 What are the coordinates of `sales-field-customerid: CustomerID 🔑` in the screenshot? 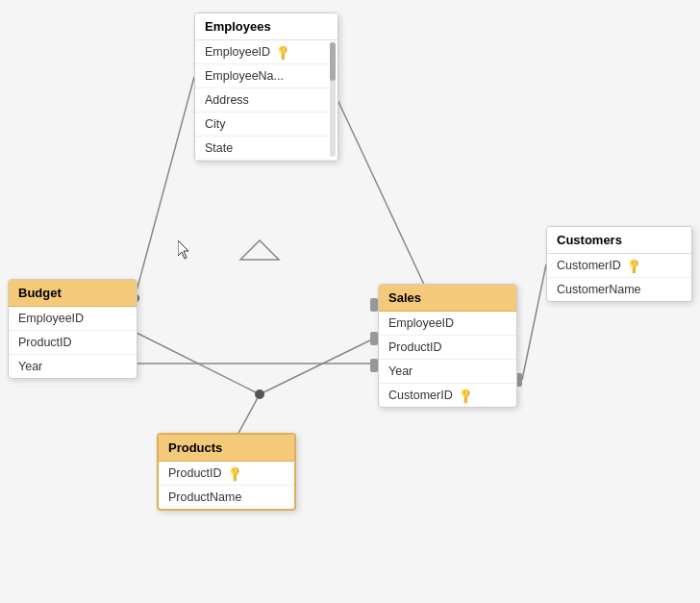 It's located at (448, 395).